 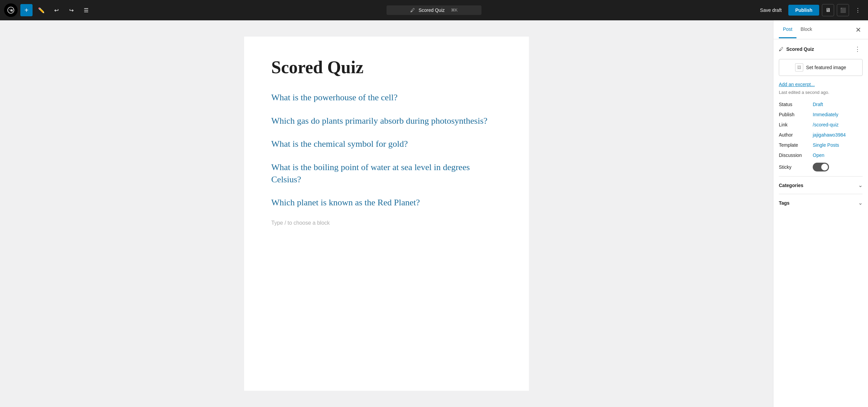 What do you see at coordinates (821, 213) in the screenshot?
I see `sidebar: Post Block ✕ 🖊 Scored Quiz ⋮ 🖼 Set featu…` at bounding box center [821, 213].